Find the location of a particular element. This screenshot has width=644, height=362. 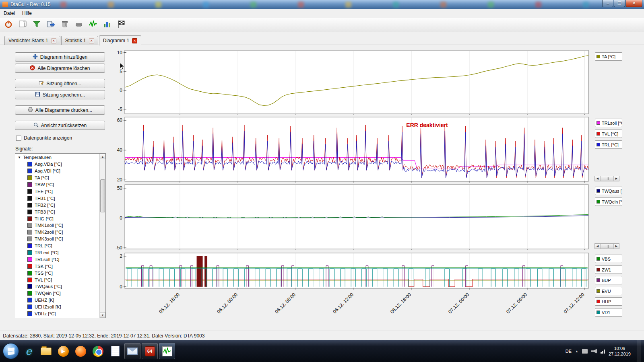

menu-item-datei: Datei is located at coordinates (9, 13).